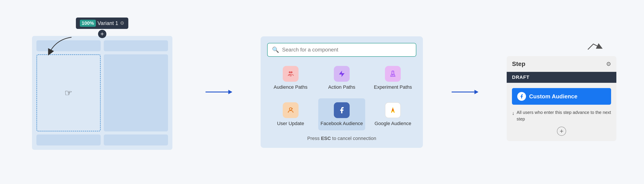 Image resolution: width=644 pixels, height=184 pixels. What do you see at coordinates (393, 114) in the screenshot?
I see `component-item-google-audience: Google Audience` at bounding box center [393, 114].